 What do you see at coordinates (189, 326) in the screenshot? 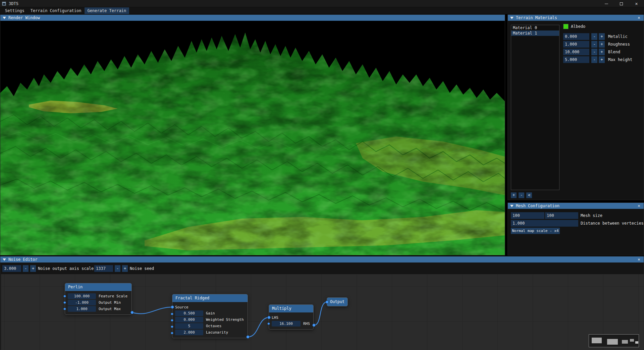
I see `fractal-octaves-field: 5` at bounding box center [189, 326].